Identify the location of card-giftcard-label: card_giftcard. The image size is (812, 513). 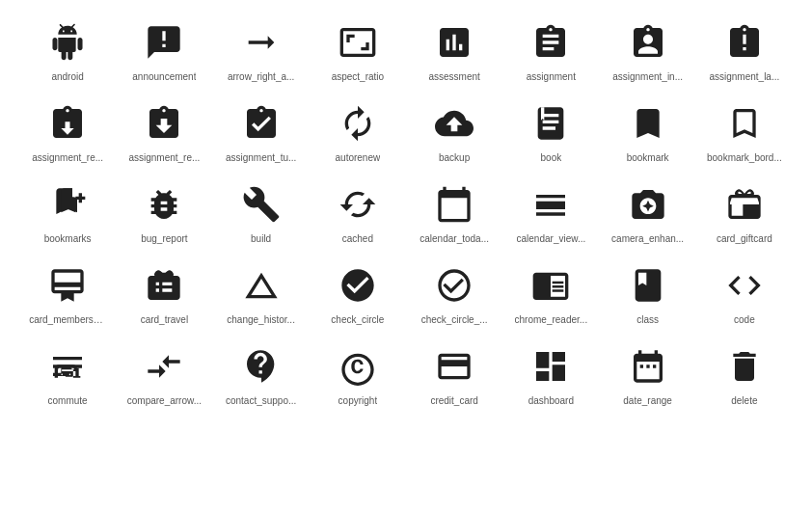
(744, 239).